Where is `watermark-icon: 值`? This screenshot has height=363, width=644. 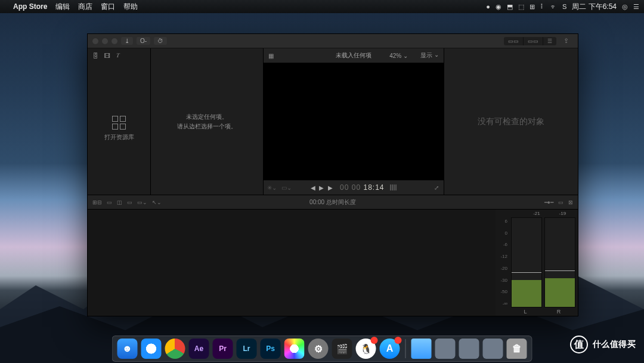 watermark-icon: 值 is located at coordinates (579, 344).